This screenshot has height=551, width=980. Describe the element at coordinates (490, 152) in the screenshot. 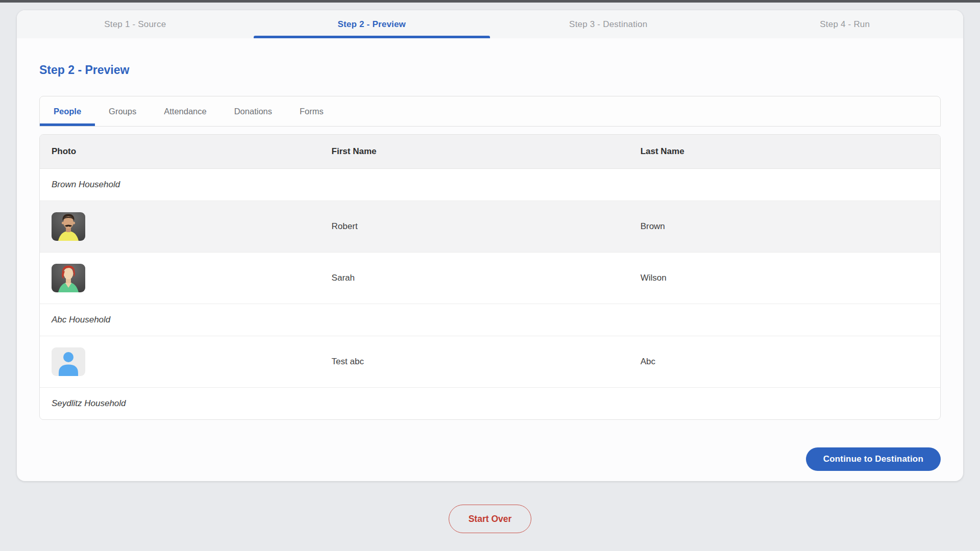

I see `table-header-row: Photo First Name Last Name` at that location.